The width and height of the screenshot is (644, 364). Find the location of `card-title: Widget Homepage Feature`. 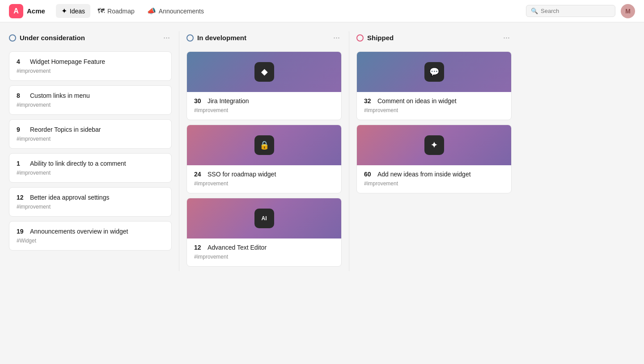

card-title: Widget Homepage Feature is located at coordinates (68, 62).